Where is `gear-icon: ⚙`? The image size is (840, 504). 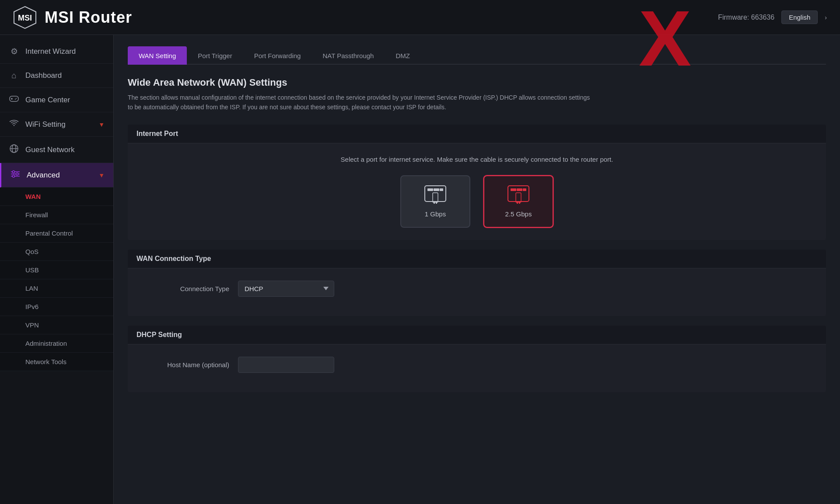
gear-icon: ⚙ is located at coordinates (14, 52).